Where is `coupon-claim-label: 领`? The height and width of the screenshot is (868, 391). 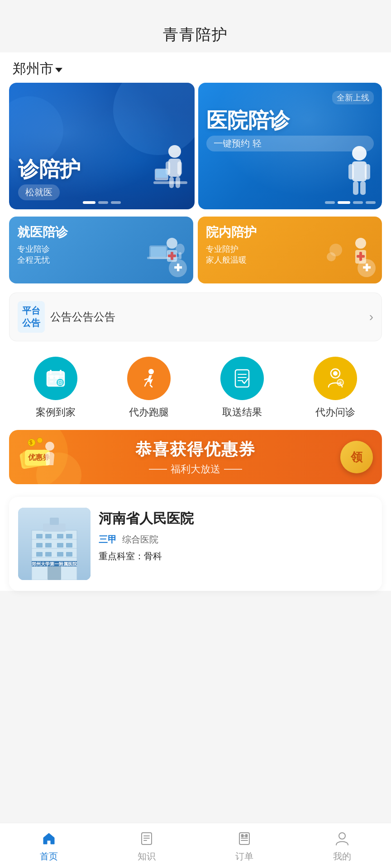 coupon-claim-label: 领 is located at coordinates (357, 458).